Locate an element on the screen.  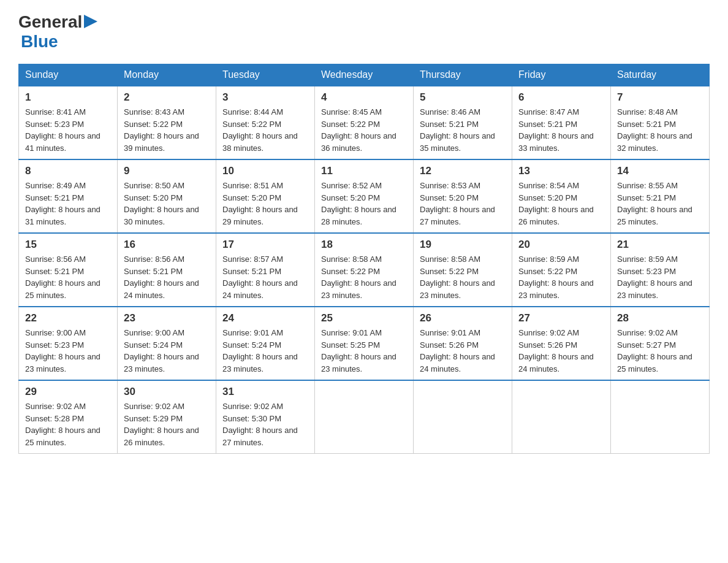
calendar-cell: 24Sunrise: 9:01 AMSunset: 5:24 PMDayligh… is located at coordinates (266, 343).